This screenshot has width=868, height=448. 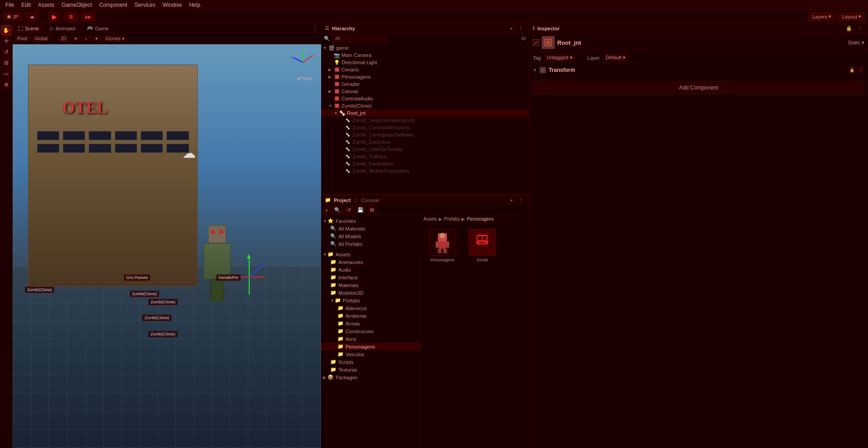 What do you see at coordinates (249, 256) in the screenshot?
I see `y-arrow-head` at bounding box center [249, 256].